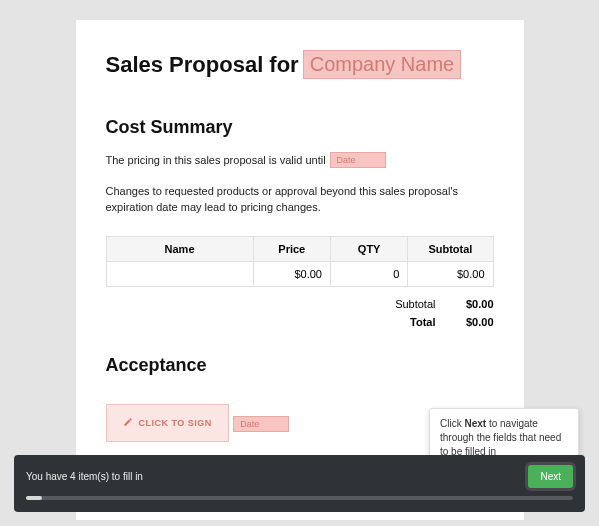 This screenshot has width=599, height=526. What do you see at coordinates (440, 322) in the screenshot?
I see `total-row: Total $0.00` at bounding box center [440, 322].